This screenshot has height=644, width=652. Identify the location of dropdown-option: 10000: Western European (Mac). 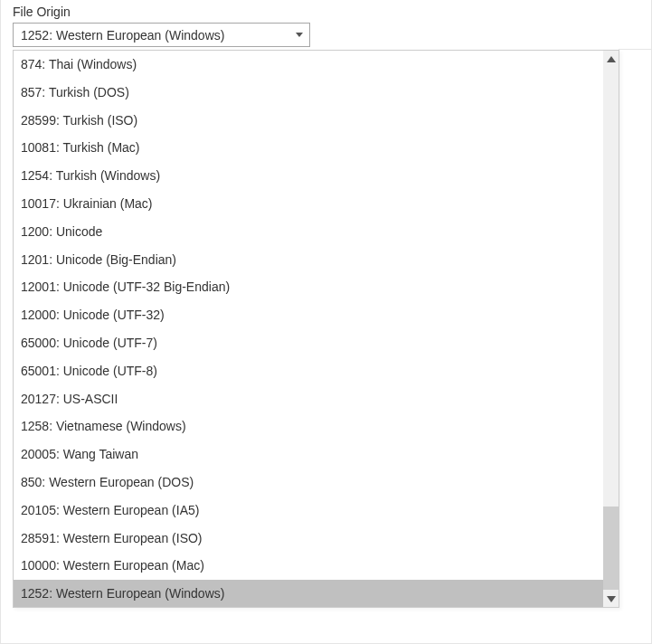
(308, 566).